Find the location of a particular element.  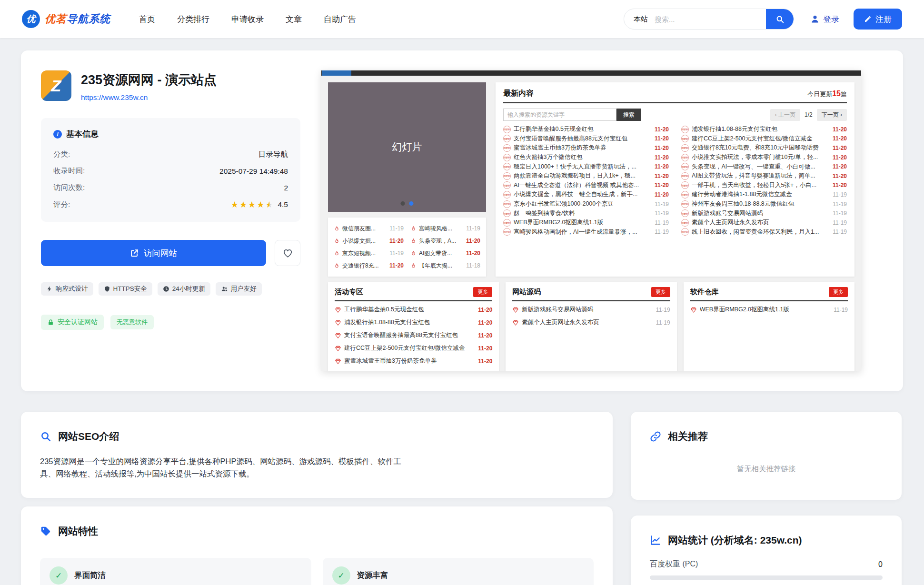

nav-link: 首页 is located at coordinates (147, 19).